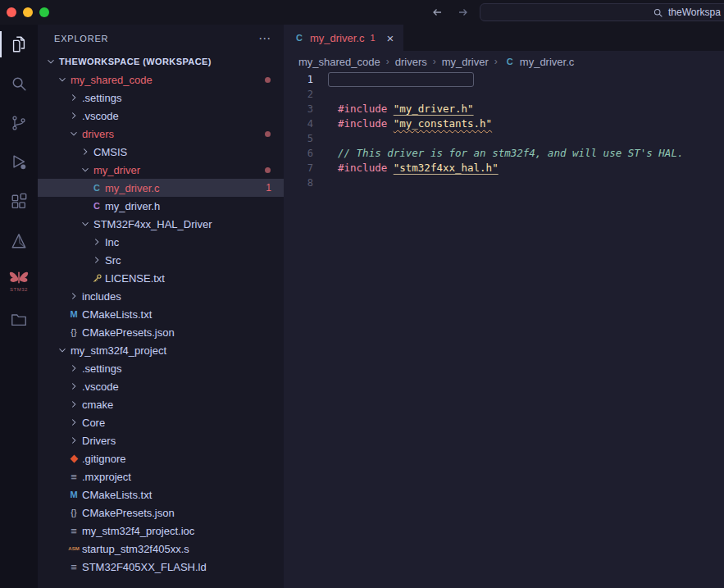  I want to click on breadcrumb-item: Cmy_driver.c, so click(539, 62).